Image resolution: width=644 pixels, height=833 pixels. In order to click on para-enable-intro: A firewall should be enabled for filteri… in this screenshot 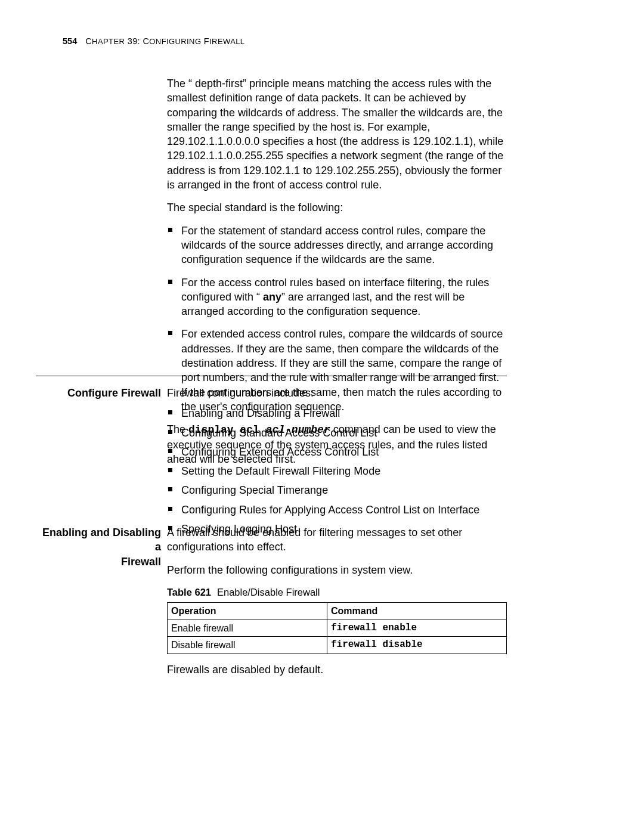, I will do `click(337, 540)`.